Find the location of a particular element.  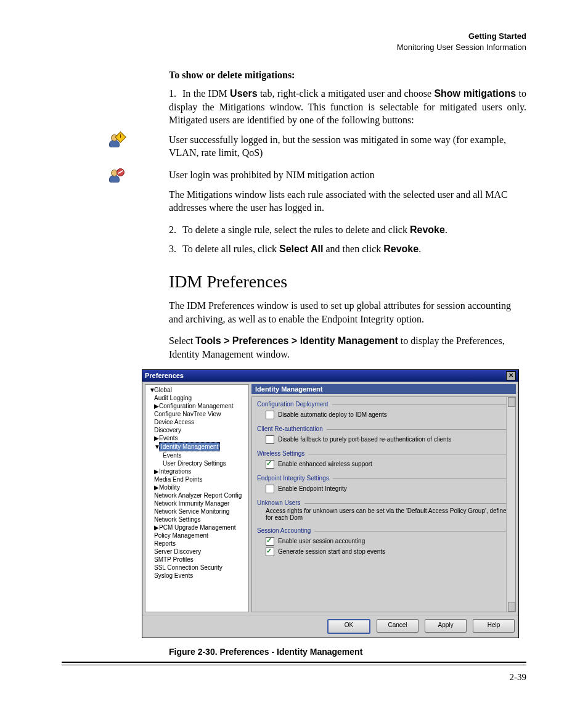

scrollbar is located at coordinates (510, 504).